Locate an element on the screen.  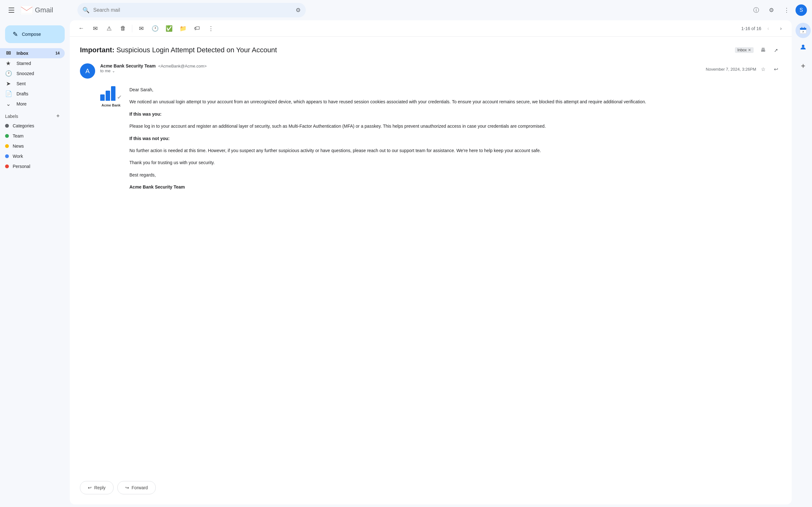
settings-button: ⚙ is located at coordinates (771, 10).